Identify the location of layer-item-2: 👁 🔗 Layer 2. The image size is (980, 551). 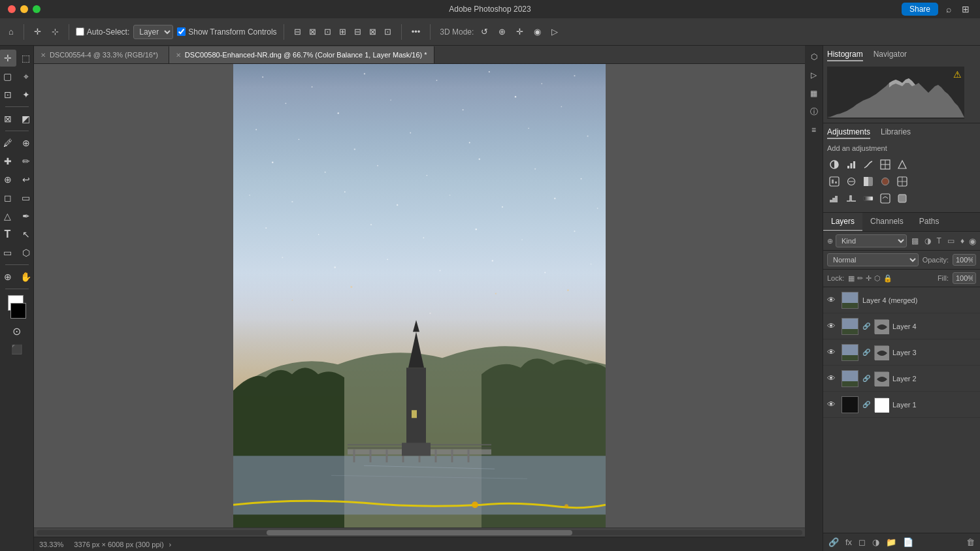
(902, 379).